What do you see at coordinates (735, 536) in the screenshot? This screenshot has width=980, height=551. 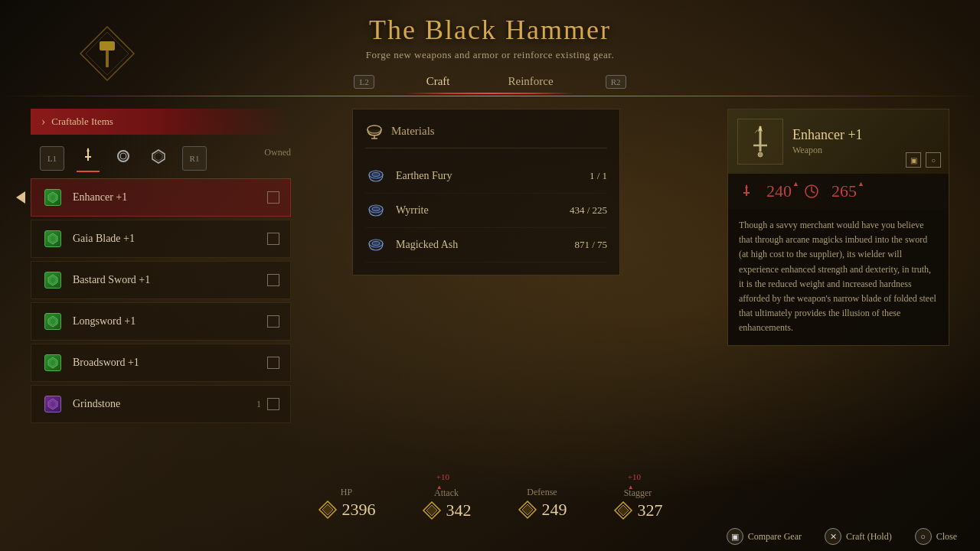 I see `action-button: ▣` at bounding box center [735, 536].